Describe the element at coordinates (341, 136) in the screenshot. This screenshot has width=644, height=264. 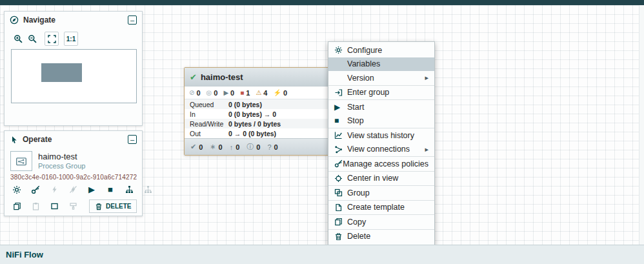
I see `chart-icon` at that location.